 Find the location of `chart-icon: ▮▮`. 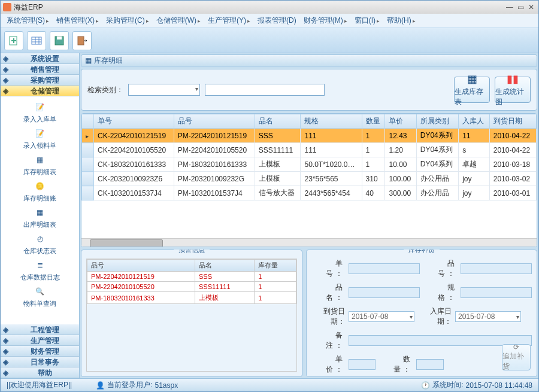

chart-icon: ▮▮ is located at coordinates (513, 79).